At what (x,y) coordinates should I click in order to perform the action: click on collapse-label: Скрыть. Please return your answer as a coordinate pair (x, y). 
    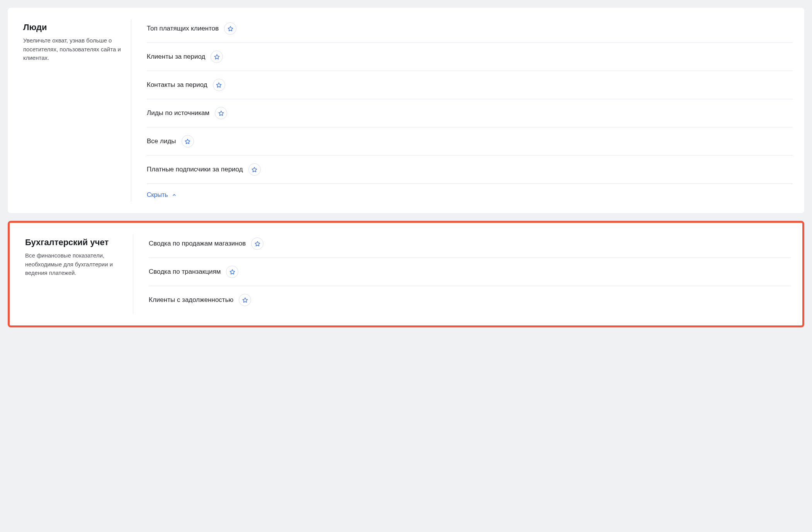
    Looking at the image, I should click on (158, 195).